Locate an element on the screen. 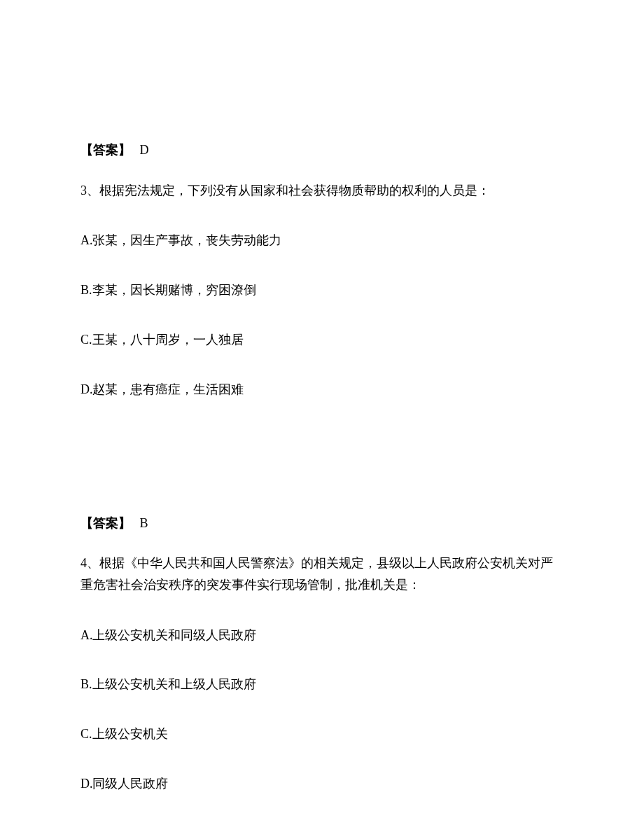 The height and width of the screenshot is (834, 644). q3-answer-label: 【答案】 is located at coordinates (106, 523).